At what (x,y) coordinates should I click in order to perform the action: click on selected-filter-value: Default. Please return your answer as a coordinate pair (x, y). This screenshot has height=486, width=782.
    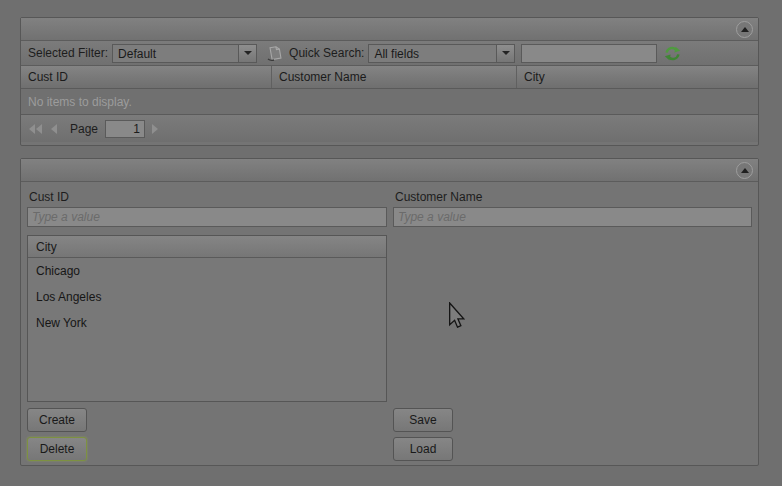
    Looking at the image, I should click on (176, 54).